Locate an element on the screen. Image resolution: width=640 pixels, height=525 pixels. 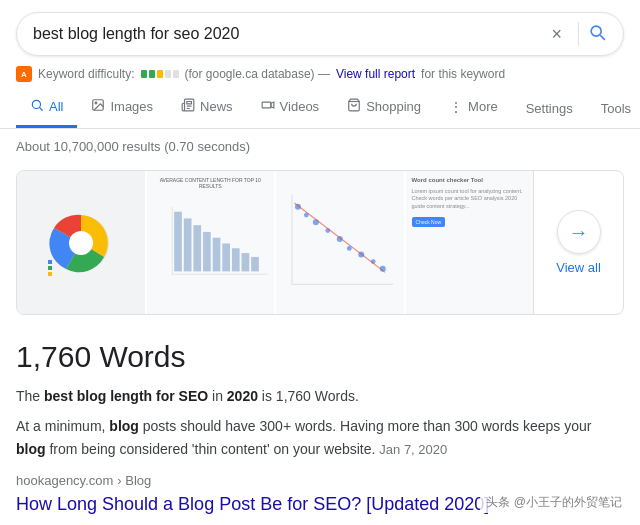
images-tab-icon is located at coordinates (98, 106).